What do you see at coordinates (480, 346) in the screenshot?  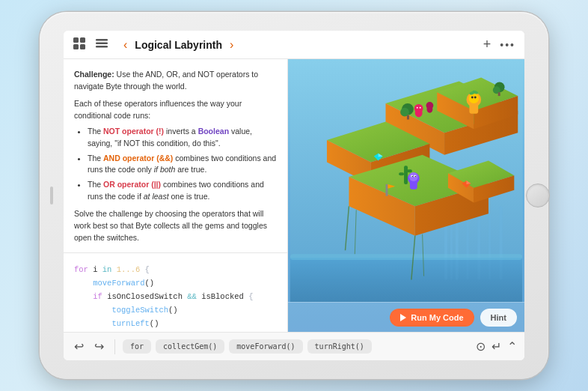 I see `accessibility-icon: ⊙` at bounding box center [480, 346].